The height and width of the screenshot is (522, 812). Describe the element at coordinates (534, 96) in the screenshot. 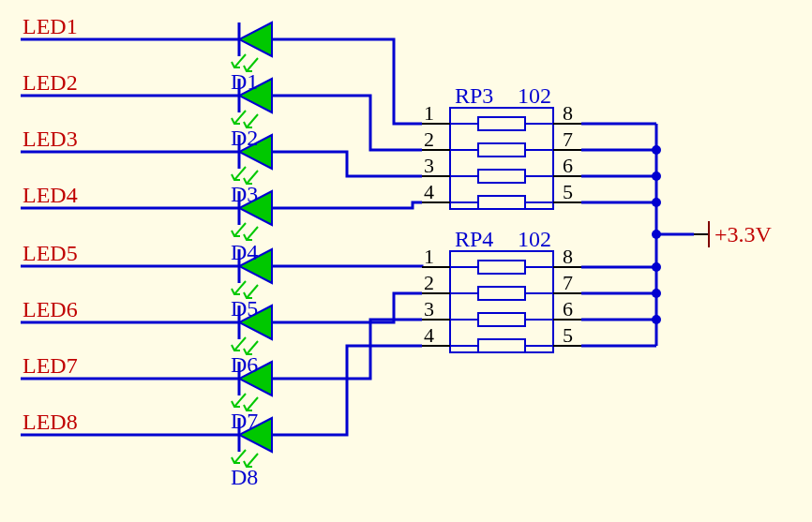

I see `label-rp3-val: 102` at that location.